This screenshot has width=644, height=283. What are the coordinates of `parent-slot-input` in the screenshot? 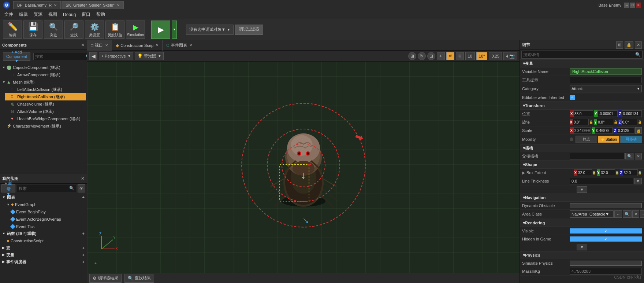 It's located at (597, 156).